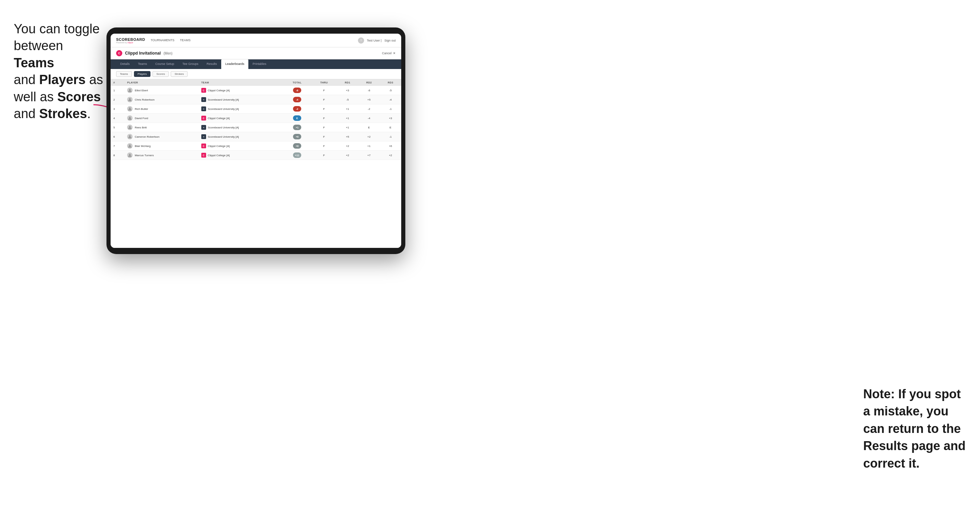 The image size is (980, 527). What do you see at coordinates (259, 64) in the screenshot?
I see `tab-printables: Printables` at bounding box center [259, 64].